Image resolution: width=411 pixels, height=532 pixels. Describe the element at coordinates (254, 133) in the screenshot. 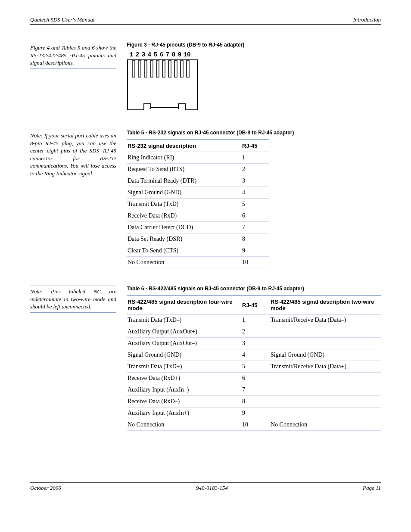

I see `table5-caption: Table 5 - RS-232 signals on RJ-45 connec…` at that location.